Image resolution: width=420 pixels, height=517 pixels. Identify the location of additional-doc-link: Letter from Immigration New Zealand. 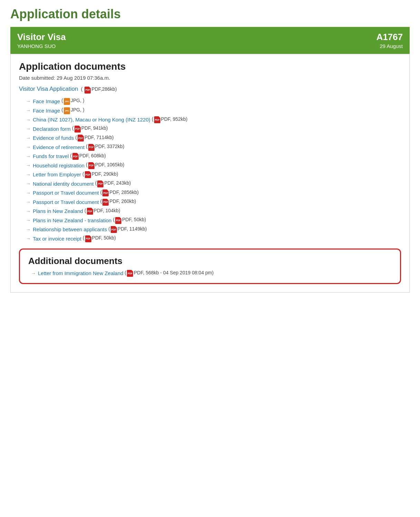
(81, 273).